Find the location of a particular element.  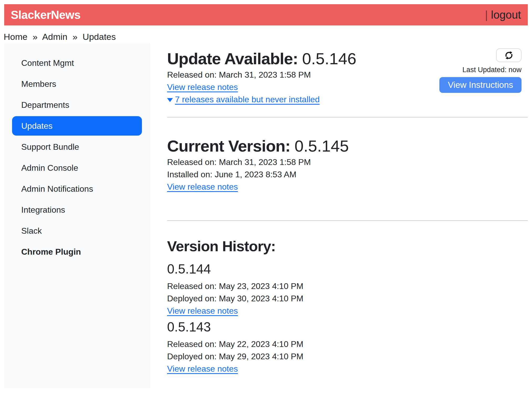

current-released-on: Released on: March 31, 2023 1:58 PM is located at coordinates (347, 162).